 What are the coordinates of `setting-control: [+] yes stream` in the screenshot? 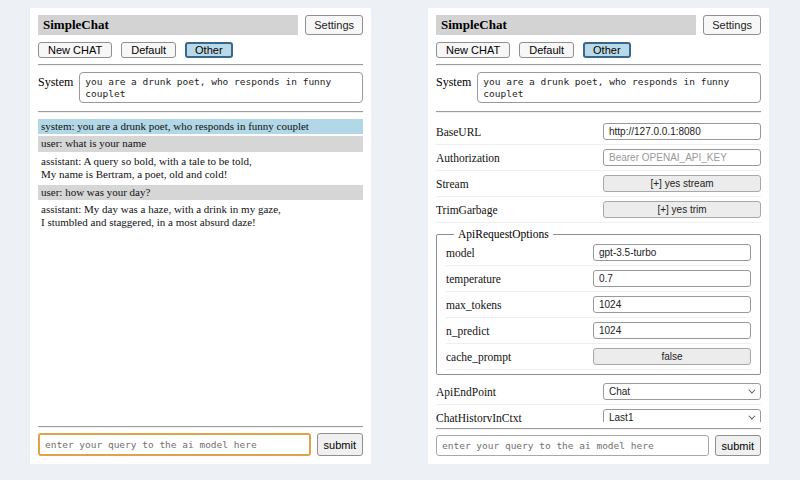 It's located at (682, 184).